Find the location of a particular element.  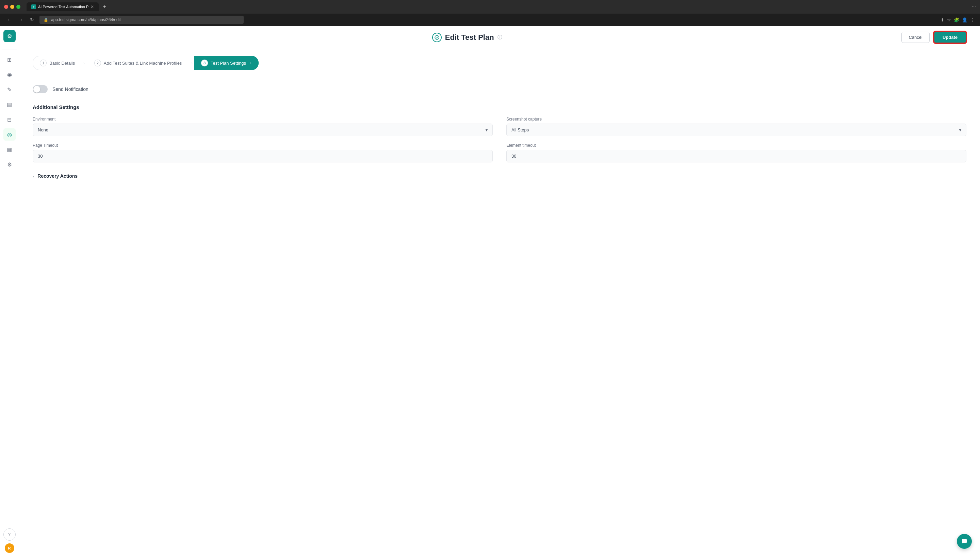

step-1: 1 Basic Details is located at coordinates (57, 63).